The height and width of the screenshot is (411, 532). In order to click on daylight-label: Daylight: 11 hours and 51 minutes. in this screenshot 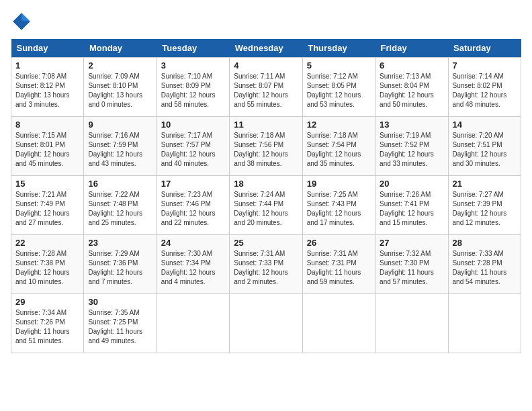, I will do `click(43, 336)`.